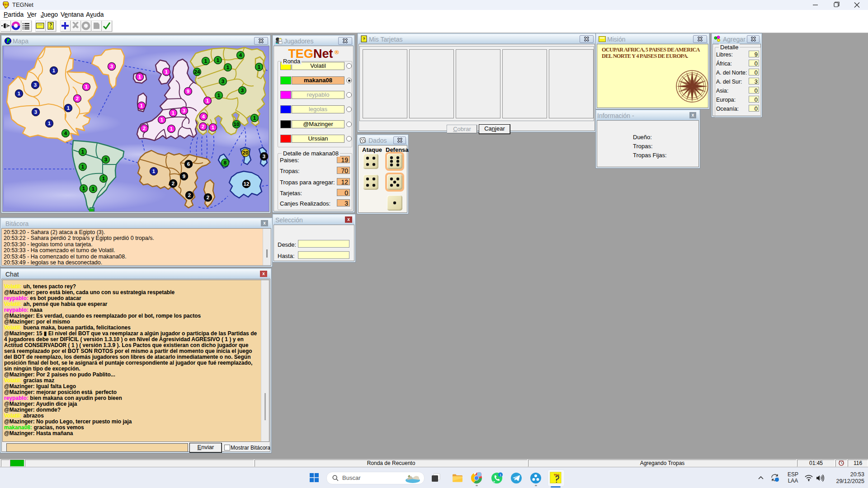 Image resolution: width=868 pixels, height=488 pixels. What do you see at coordinates (247, 184) in the screenshot?
I see `svg-text: 12` at bounding box center [247, 184].